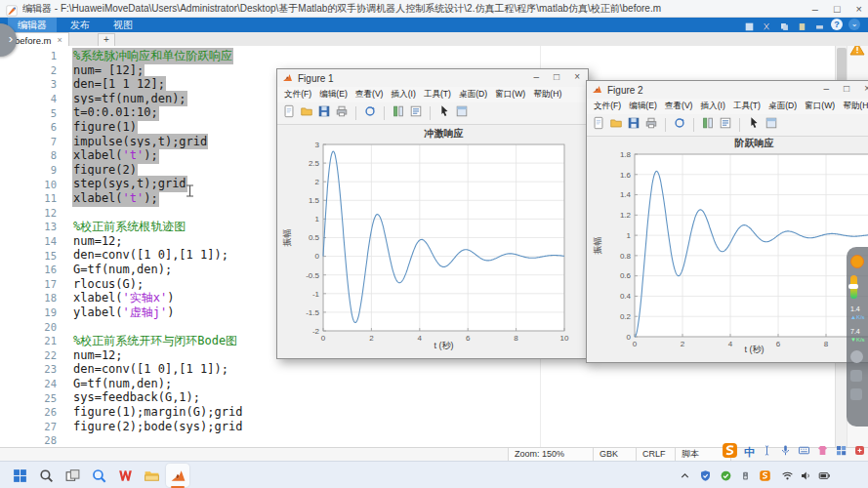 Image resolution: width=868 pixels, height=488 pixels. What do you see at coordinates (178, 475) in the screenshot?
I see `taskbar-matlab-icon` at bounding box center [178, 475].